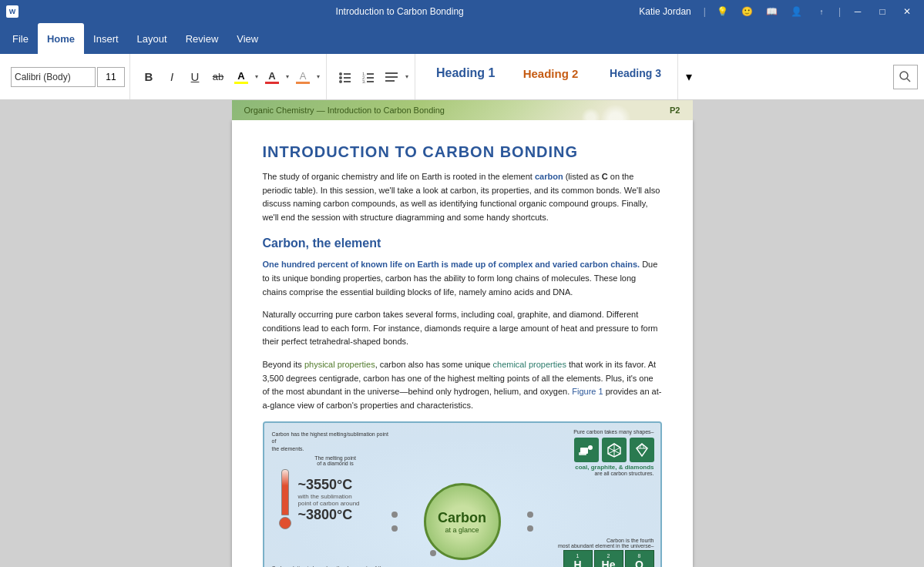  I want to click on carbon-infographic: Carbon has the highest melting/sublimati…, so click(462, 495).